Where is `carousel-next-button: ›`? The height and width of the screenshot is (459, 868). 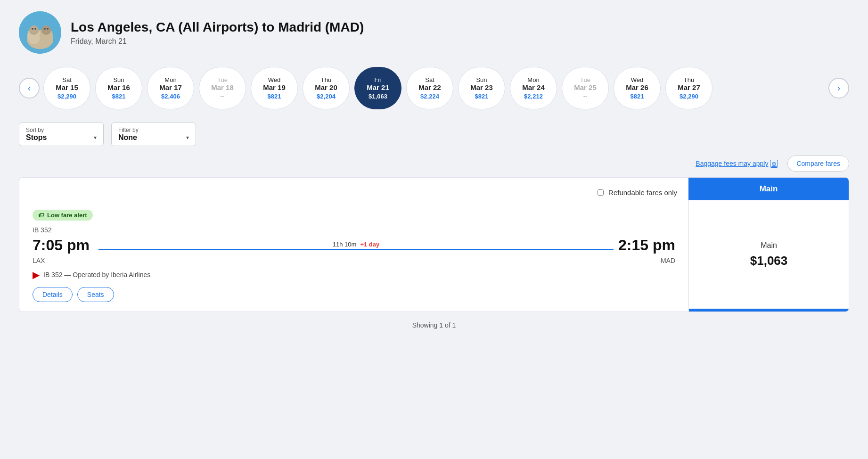
carousel-next-button: › is located at coordinates (839, 88).